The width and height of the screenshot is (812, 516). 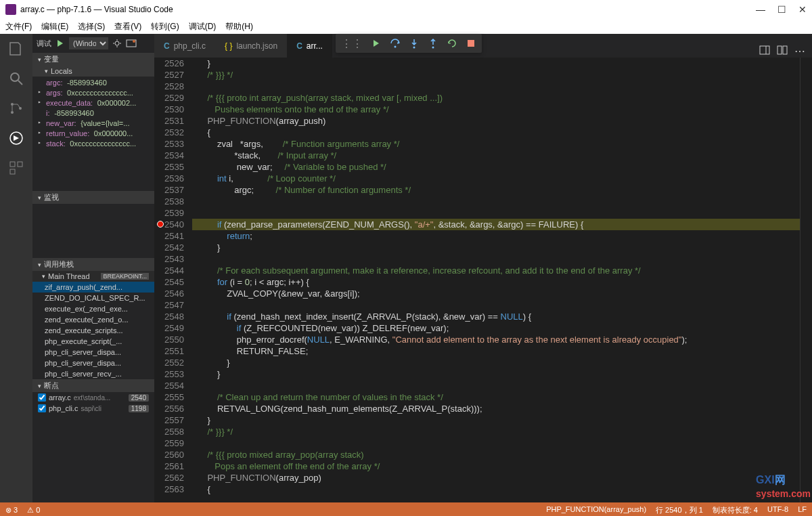 I want to click on gutter: 2526252725282529253025312532253325342535…, so click(x=173, y=280).